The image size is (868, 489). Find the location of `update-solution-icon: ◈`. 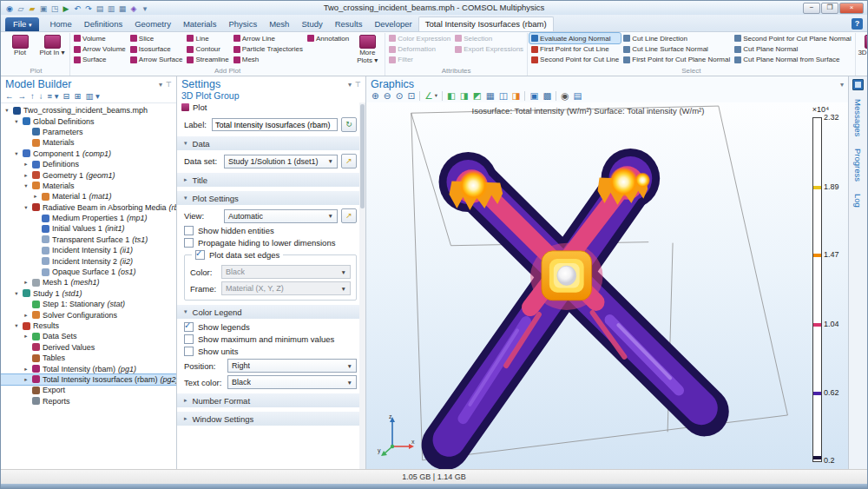

update-solution-icon: ◈ is located at coordinates (134, 9).